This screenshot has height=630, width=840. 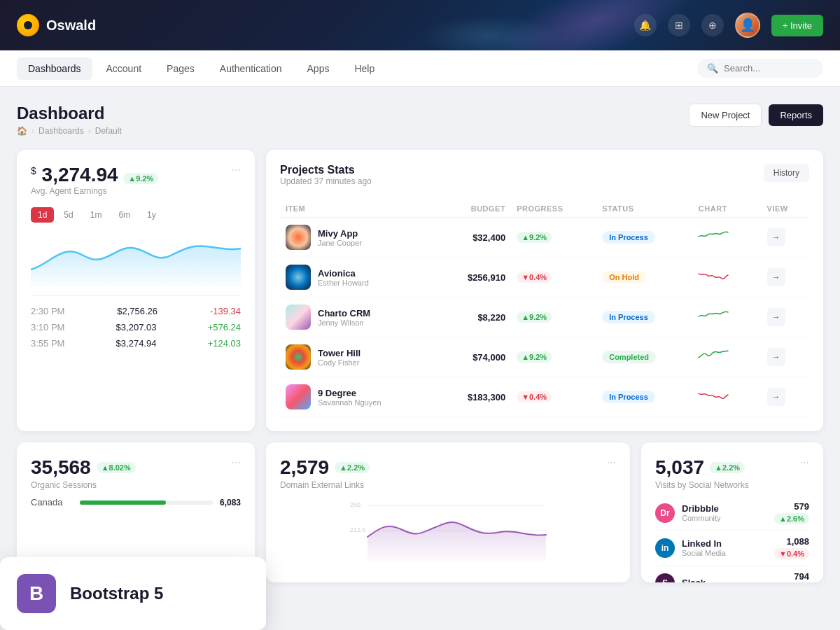 What do you see at coordinates (136, 259) in the screenshot?
I see `earnings-chart` at bounding box center [136, 259].